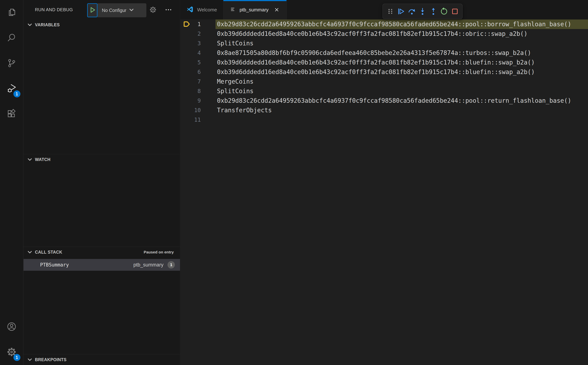 The image size is (588, 365). I want to click on step-out-icon, so click(433, 11).